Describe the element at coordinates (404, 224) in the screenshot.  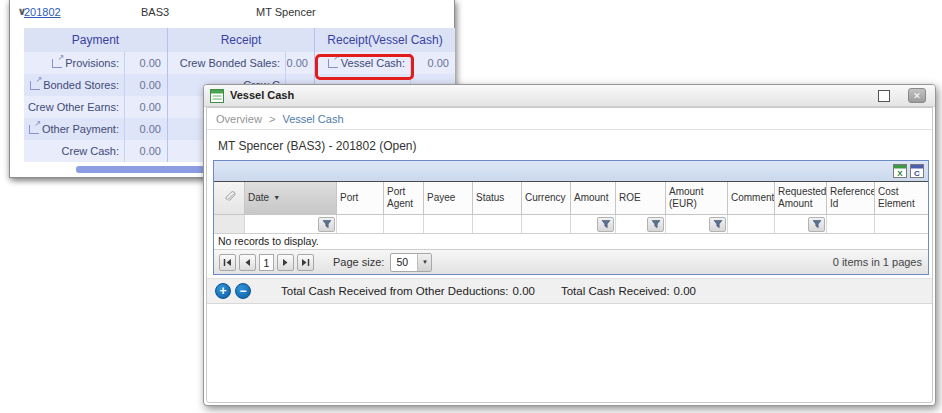
I see `filter-cell-port-agent` at that location.